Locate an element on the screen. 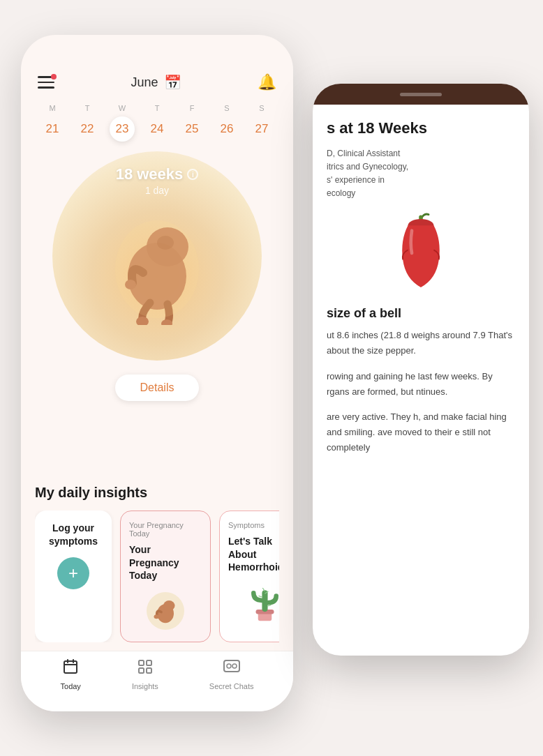 The width and height of the screenshot is (543, 756). header-center: June 📅 is located at coordinates (156, 82).